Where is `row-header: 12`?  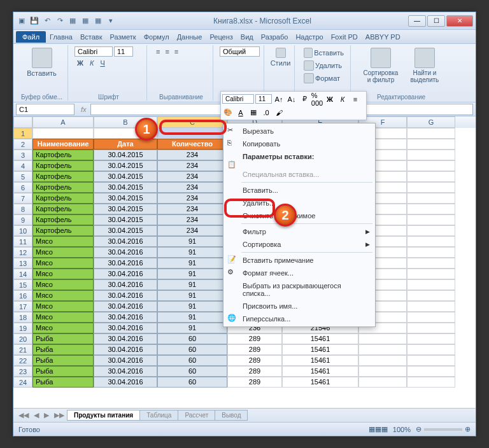 row-header: 12 is located at coordinates (23, 252).